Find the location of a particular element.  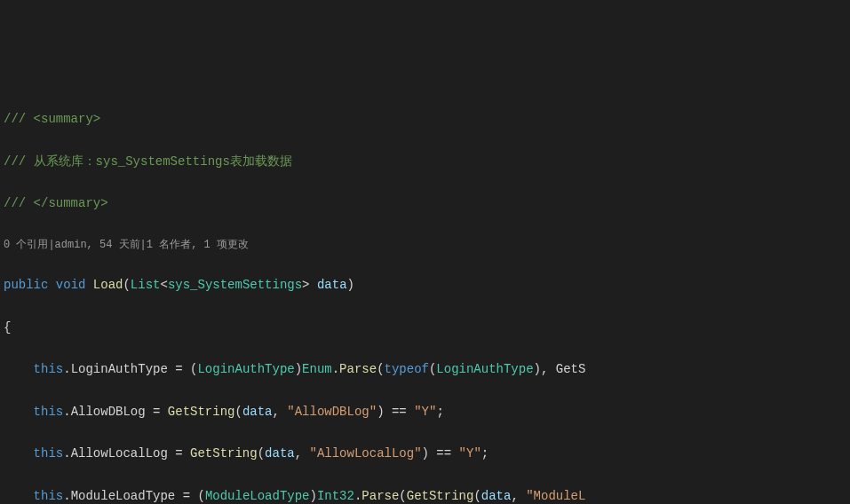

codelens-line: 0 个引用|admin, 54 天前|1 名作者, 1 项更改 is located at coordinates (426, 245).